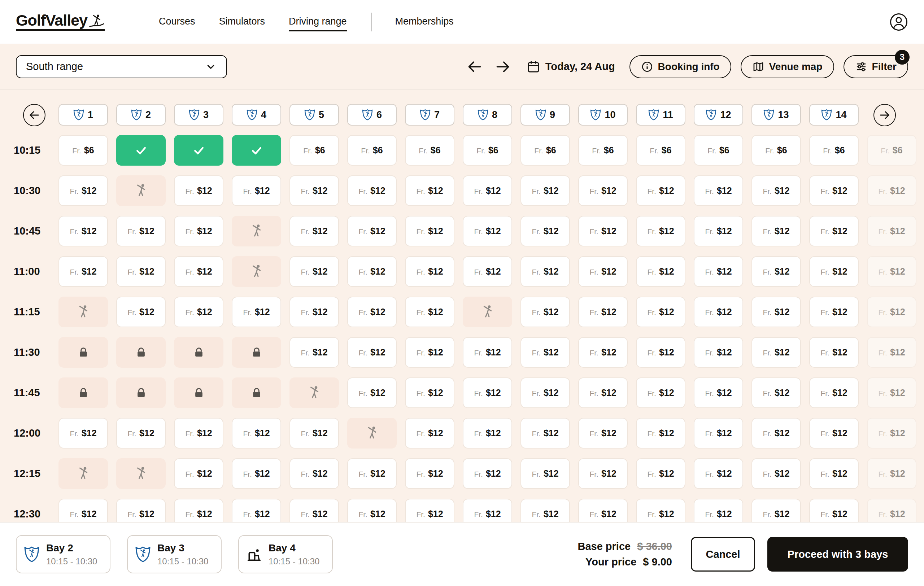  I want to click on nav-courses: Courses, so click(177, 22).